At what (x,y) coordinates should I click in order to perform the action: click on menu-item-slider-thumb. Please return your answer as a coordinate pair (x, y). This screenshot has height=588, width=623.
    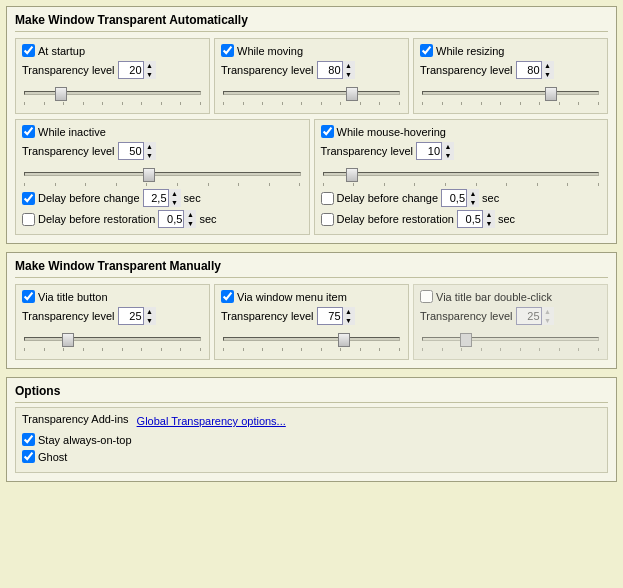
    Looking at the image, I should click on (344, 340).